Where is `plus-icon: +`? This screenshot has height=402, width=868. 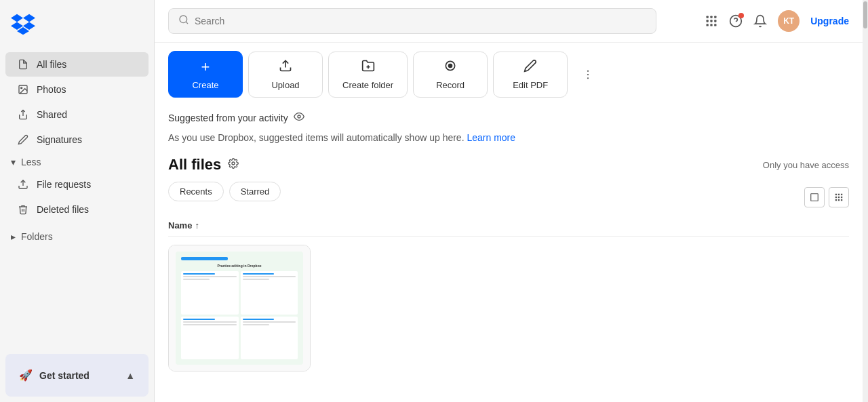
plus-icon: + is located at coordinates (206, 67).